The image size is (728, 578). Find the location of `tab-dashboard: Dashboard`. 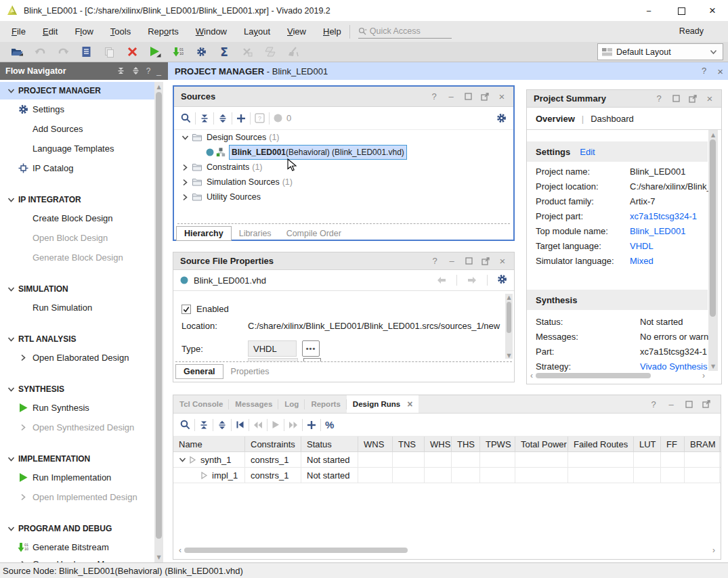

tab-dashboard: Dashboard is located at coordinates (612, 119).